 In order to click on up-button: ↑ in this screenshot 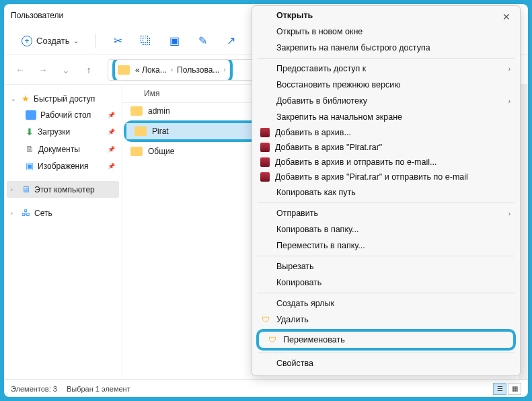, I will do `click(89, 70)`.